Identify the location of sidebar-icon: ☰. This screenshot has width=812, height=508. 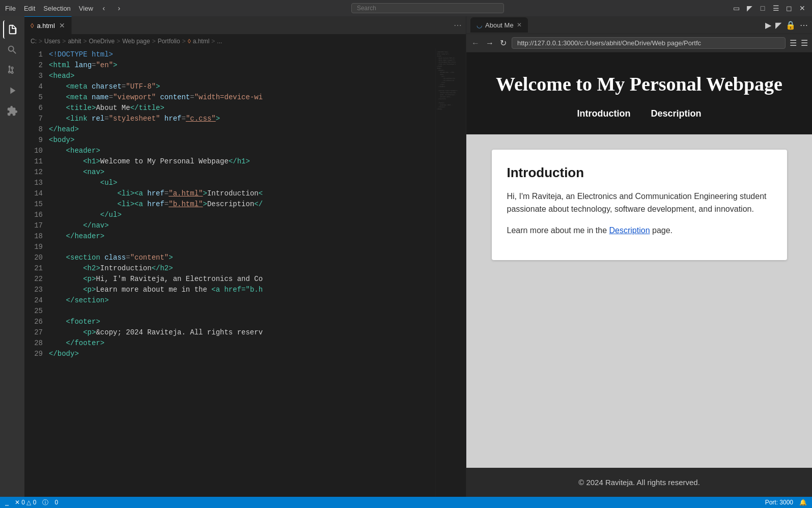
(776, 8).